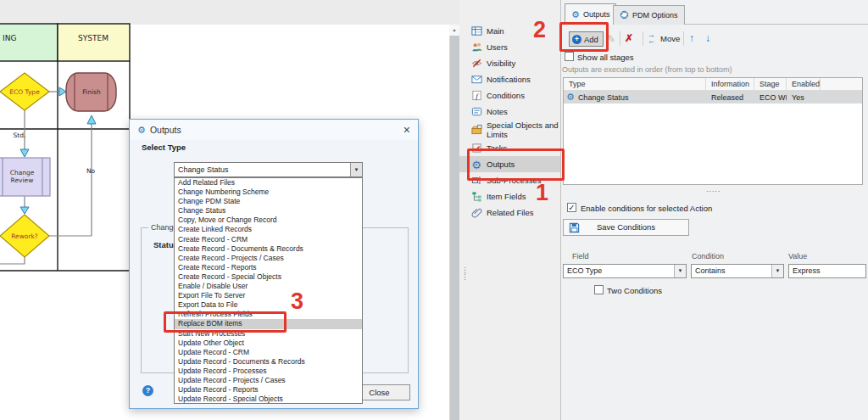  I want to click on node-label: Review, so click(22, 180).